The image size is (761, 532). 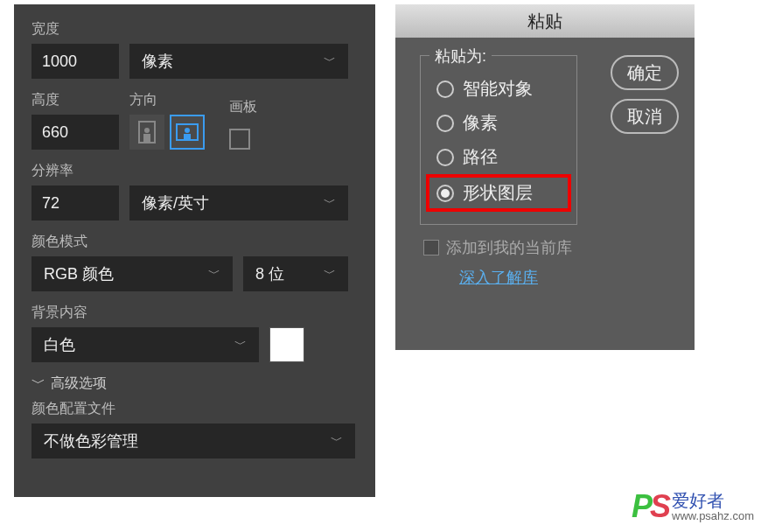 I want to click on background-color-swatch, so click(x=287, y=345).